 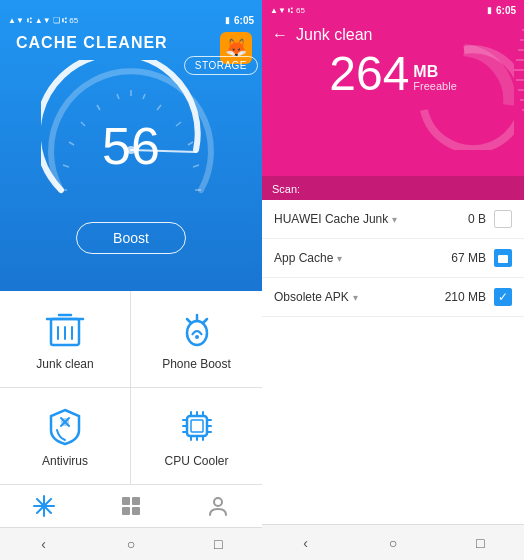 What do you see at coordinates (196, 364) in the screenshot?
I see `phone-boost-label: Phone Boost` at bounding box center [196, 364].